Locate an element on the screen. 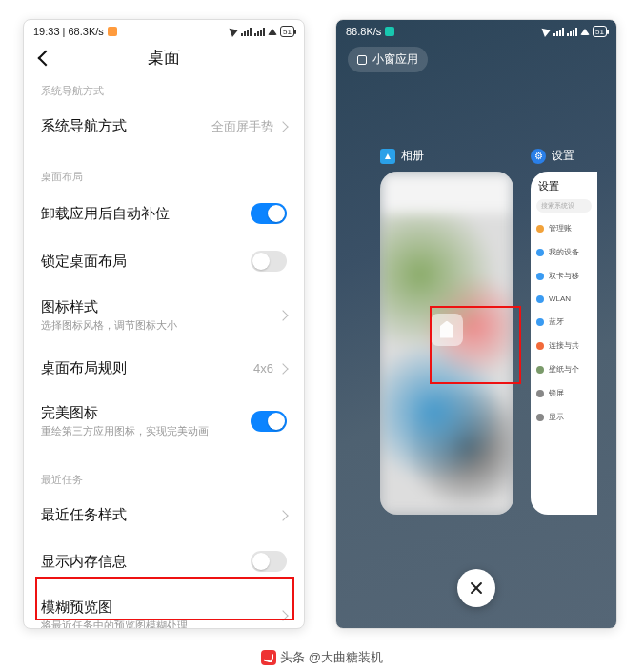 Image resolution: width=644 pixels, height=670 pixels. app-center-icon is located at coordinates (447, 330).